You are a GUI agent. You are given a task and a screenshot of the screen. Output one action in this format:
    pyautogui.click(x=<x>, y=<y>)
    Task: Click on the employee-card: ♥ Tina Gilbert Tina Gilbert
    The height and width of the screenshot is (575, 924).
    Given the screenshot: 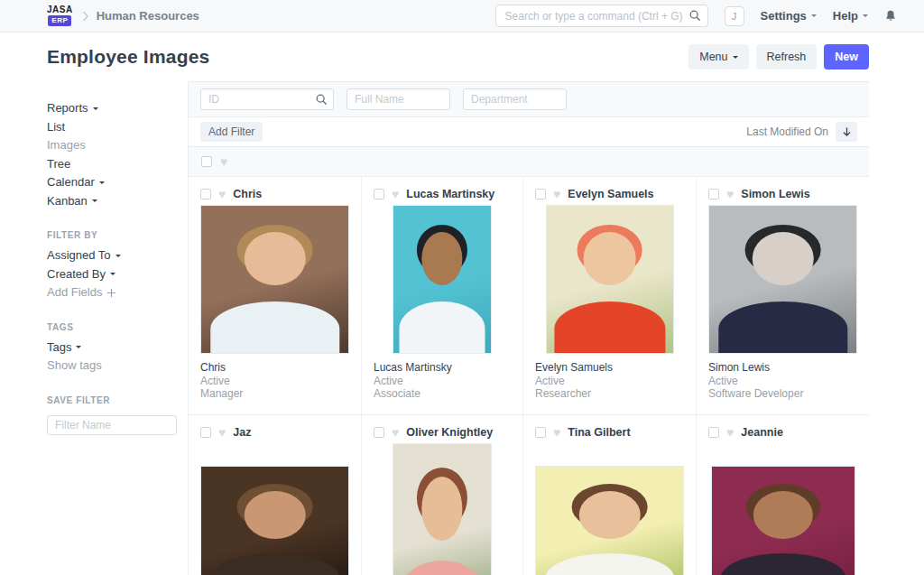 What is the action you would take?
    pyautogui.click(x=610, y=495)
    